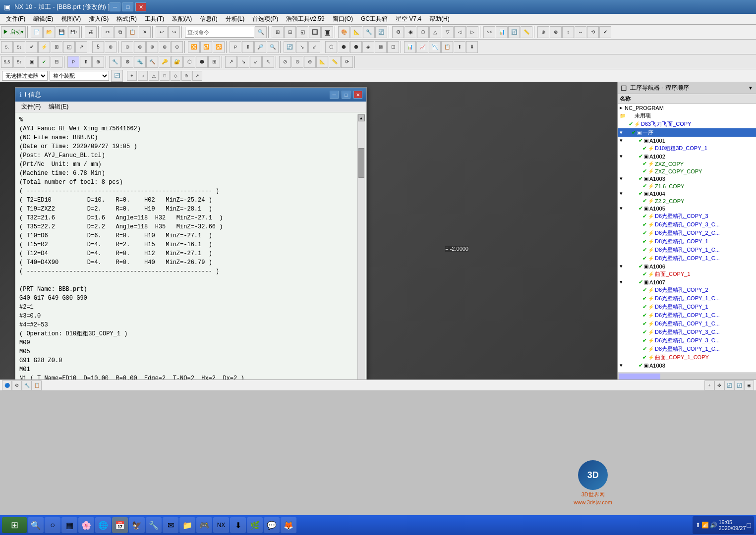  I want to click on tb3-22: ⊘, so click(285, 62).